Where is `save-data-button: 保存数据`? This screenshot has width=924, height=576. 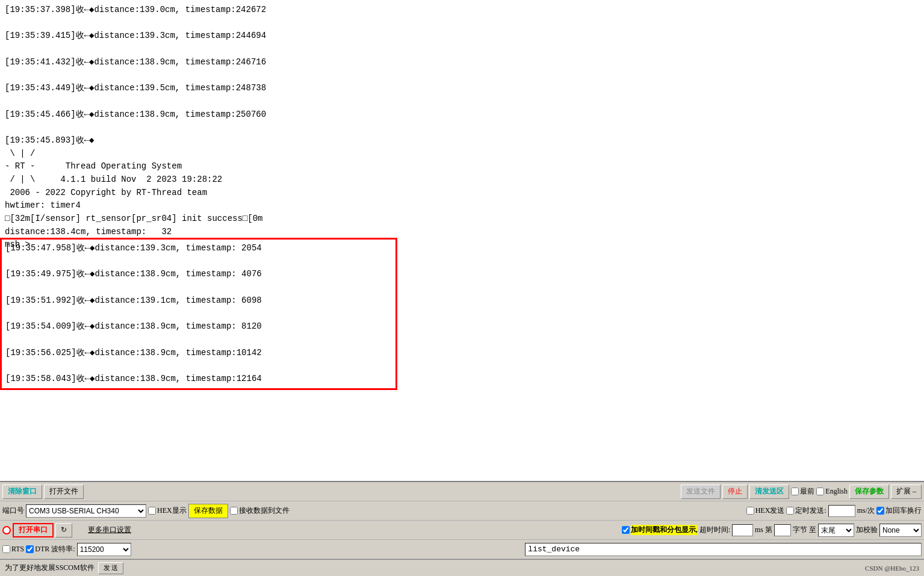
save-data-button: 保存数据 is located at coordinates (208, 511).